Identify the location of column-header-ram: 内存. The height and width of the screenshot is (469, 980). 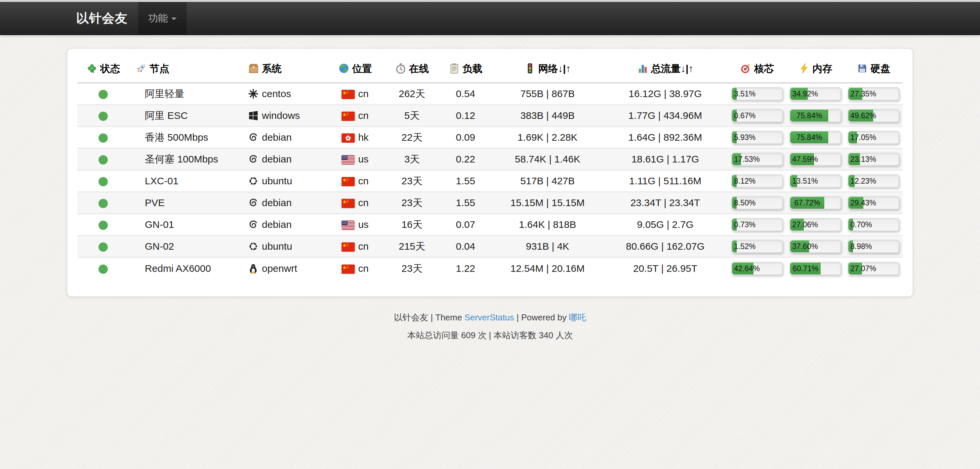
(816, 68).